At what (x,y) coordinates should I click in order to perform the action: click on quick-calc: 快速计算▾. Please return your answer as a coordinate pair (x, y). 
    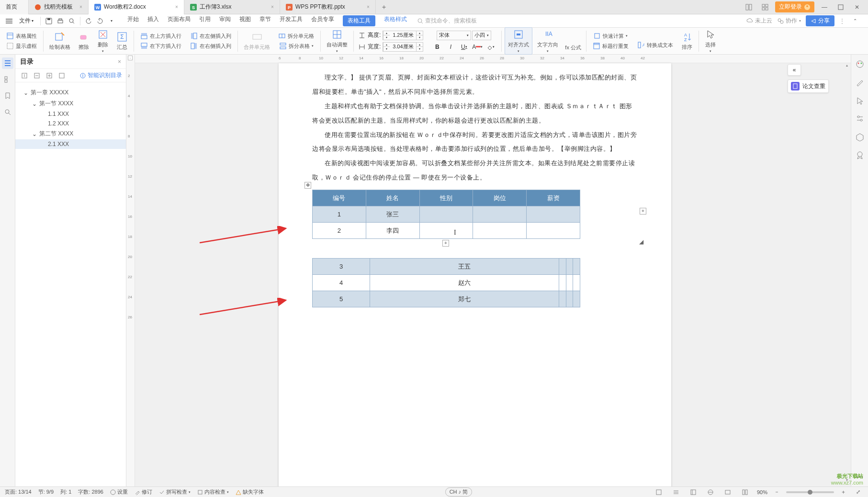
    Looking at the image, I should click on (610, 36).